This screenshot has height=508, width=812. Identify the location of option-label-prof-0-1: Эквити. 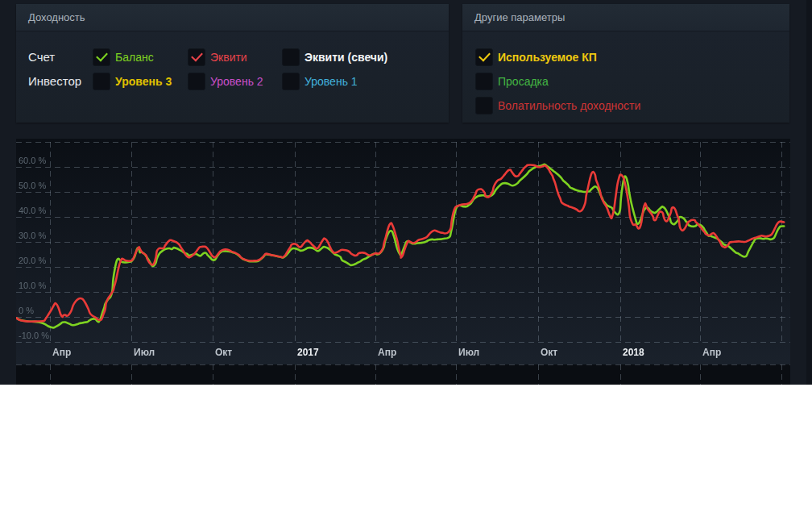
(229, 57).